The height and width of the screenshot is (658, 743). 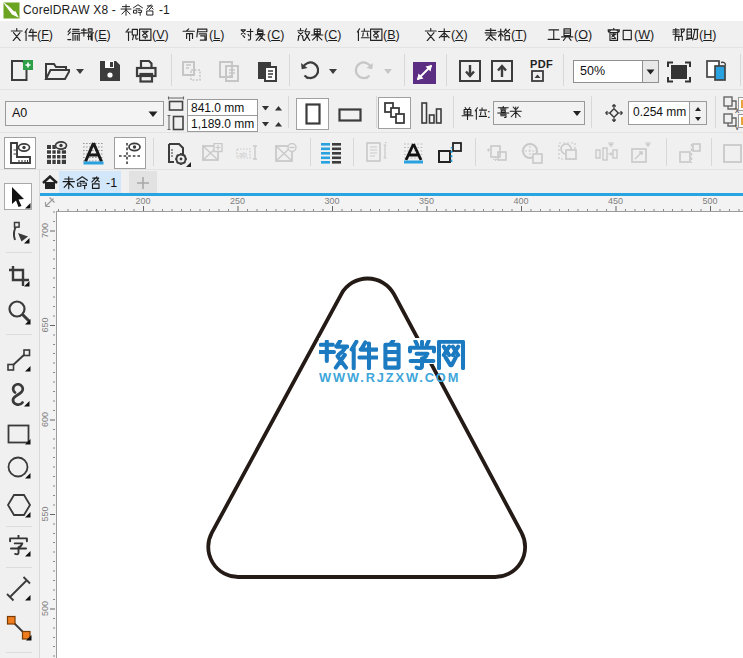 What do you see at coordinates (45, 230) in the screenshot?
I see `svg-text: 700` at bounding box center [45, 230].